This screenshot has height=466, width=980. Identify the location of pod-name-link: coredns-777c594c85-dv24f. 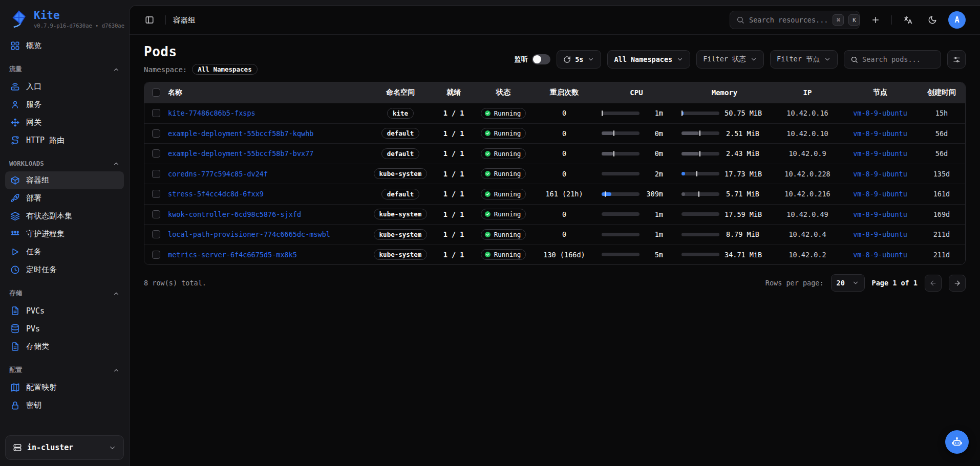
(218, 174).